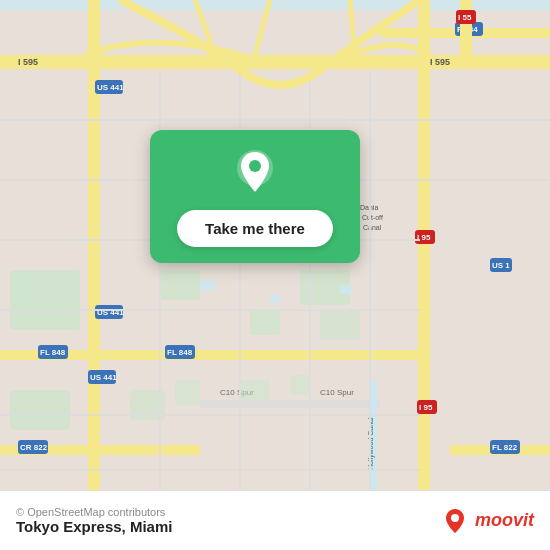 This screenshot has width=550, height=550. What do you see at coordinates (501, 266) in the screenshot?
I see `svg-text: US 1` at bounding box center [501, 266].